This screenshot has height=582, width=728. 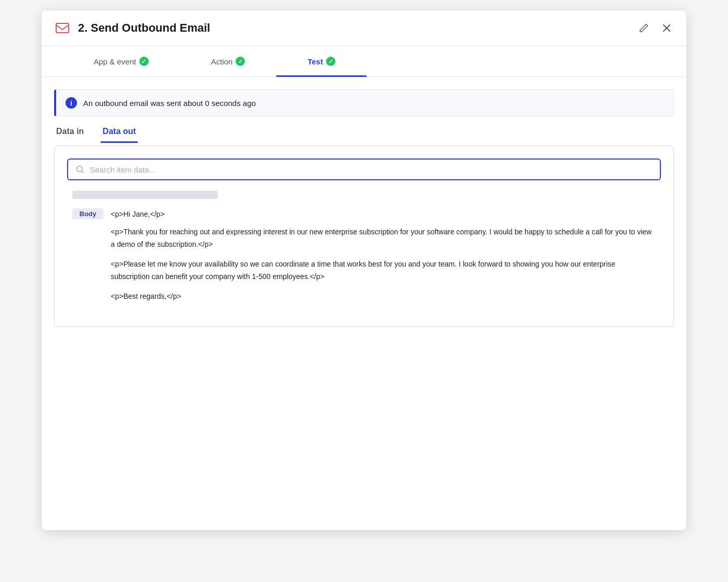 What do you see at coordinates (321, 61) in the screenshot?
I see `tab-test: Test ✓` at bounding box center [321, 61].